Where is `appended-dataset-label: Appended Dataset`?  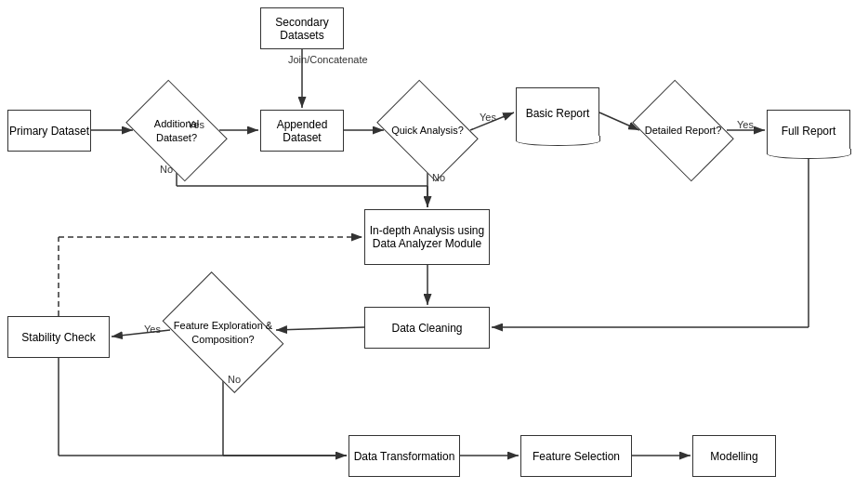 appended-dataset-label: Appended Dataset is located at coordinates (302, 131).